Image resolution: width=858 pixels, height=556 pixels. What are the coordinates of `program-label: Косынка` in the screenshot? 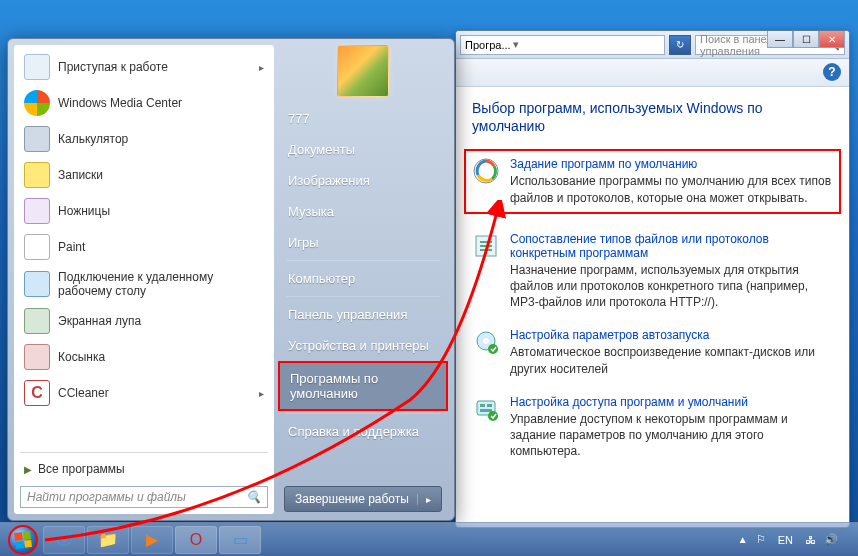 It's located at (82, 357).